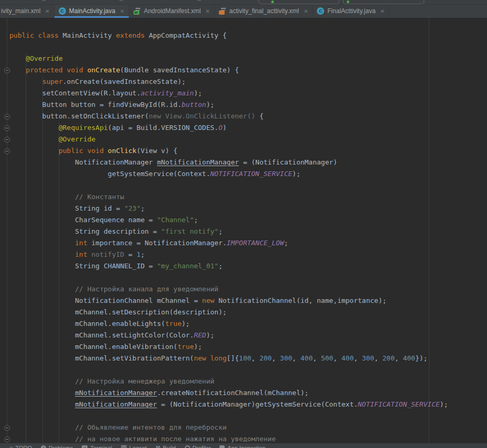 The height and width of the screenshot is (448, 487). I want to click on terminal-icon: >, so click(85, 446).